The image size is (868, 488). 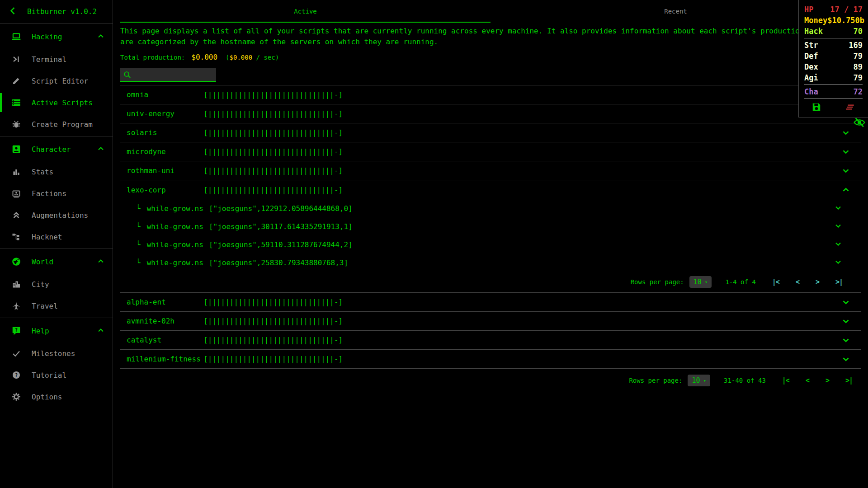 I want to click on sidebar-item-travel: Travel, so click(x=56, y=306).